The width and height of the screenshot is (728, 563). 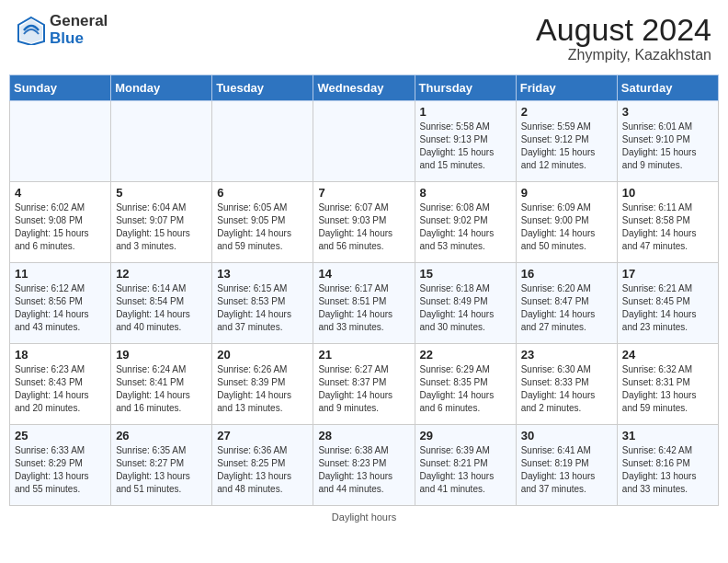 What do you see at coordinates (566, 274) in the screenshot?
I see `day-number: 16` at bounding box center [566, 274].